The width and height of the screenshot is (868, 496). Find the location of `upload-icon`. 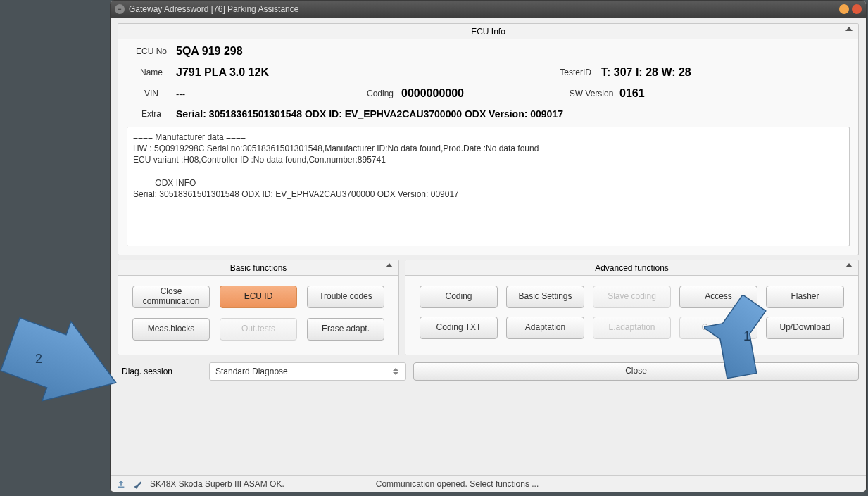

upload-icon is located at coordinates (121, 484).